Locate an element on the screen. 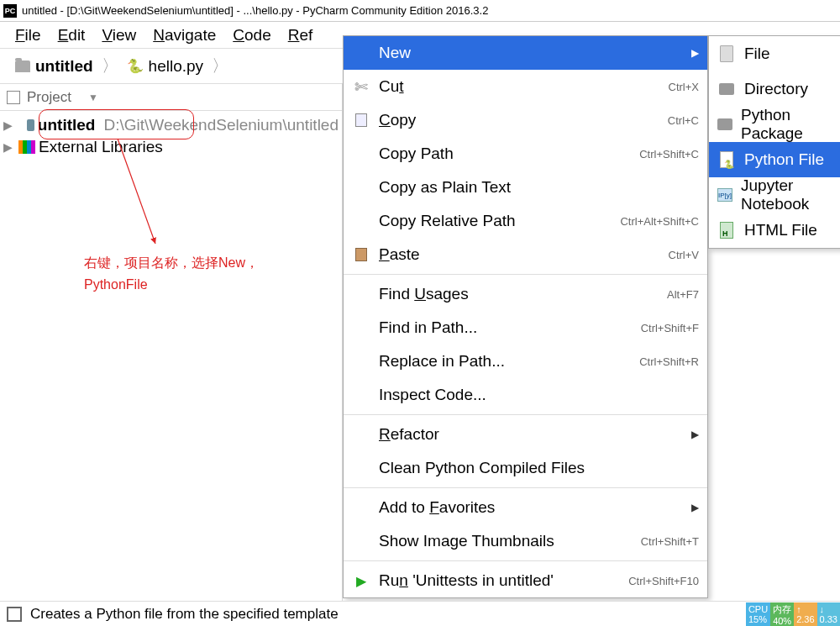 The image size is (840, 626). submenu-item-label: Python Package is located at coordinates (787, 124).